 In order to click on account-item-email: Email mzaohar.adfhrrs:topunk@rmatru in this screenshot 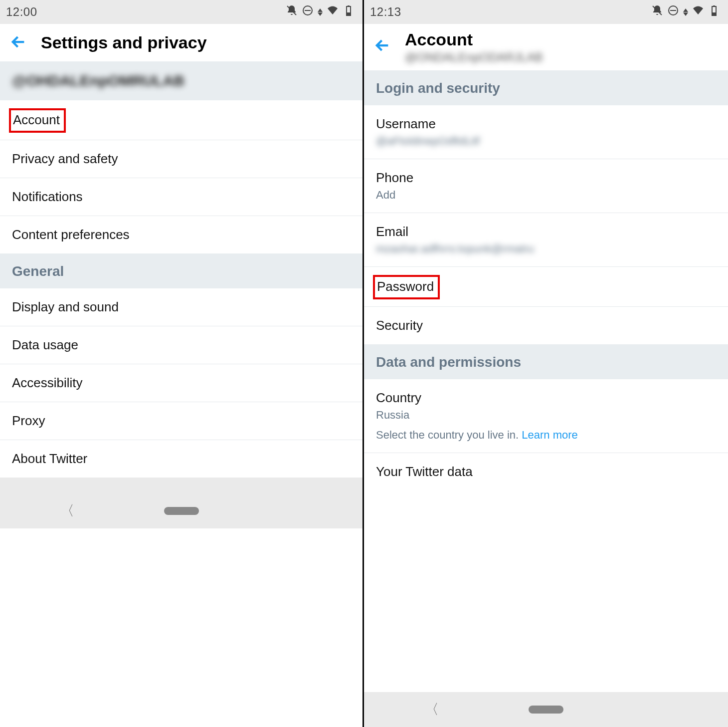, I will do `click(546, 240)`.